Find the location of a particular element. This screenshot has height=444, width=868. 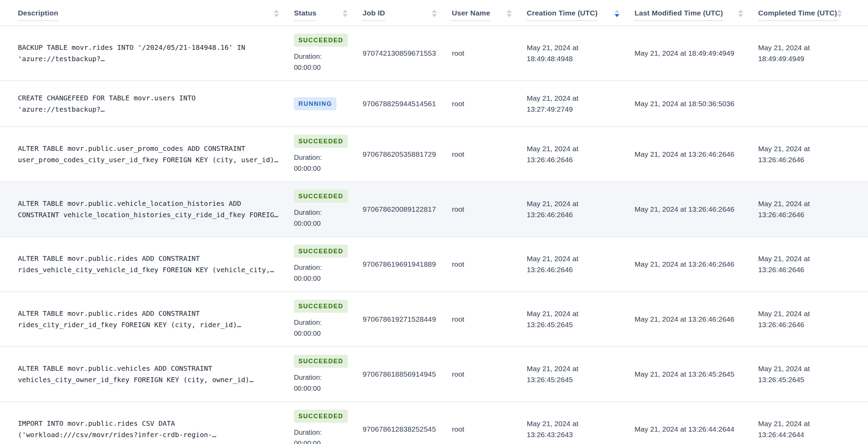

cell-completed-time: May 21, 2024 at 18:49:49:4949 is located at coordinates (813, 53).